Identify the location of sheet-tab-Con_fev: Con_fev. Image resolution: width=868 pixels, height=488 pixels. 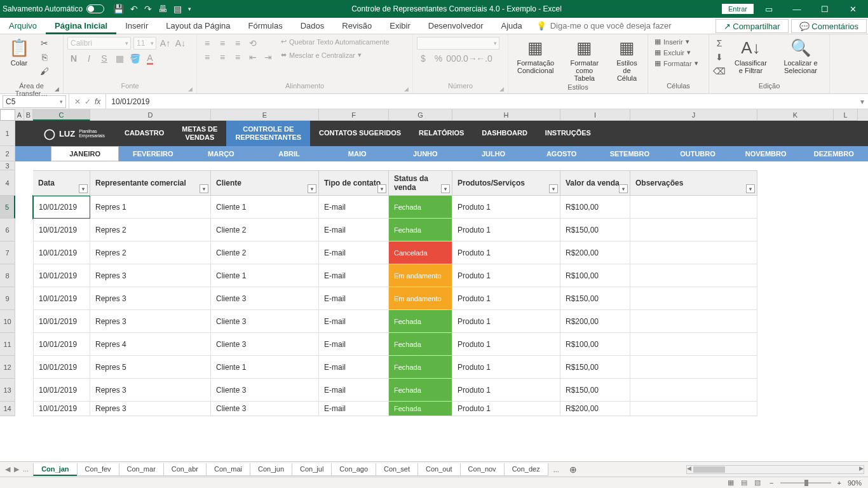
(98, 470).